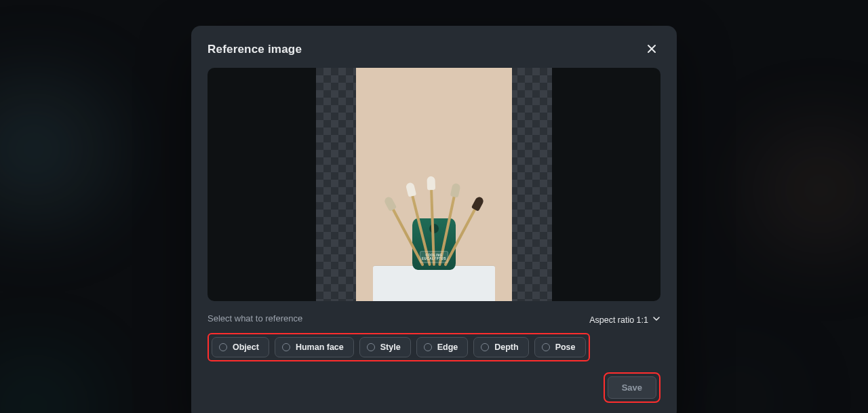  I want to click on option-edge: Edge, so click(442, 347).